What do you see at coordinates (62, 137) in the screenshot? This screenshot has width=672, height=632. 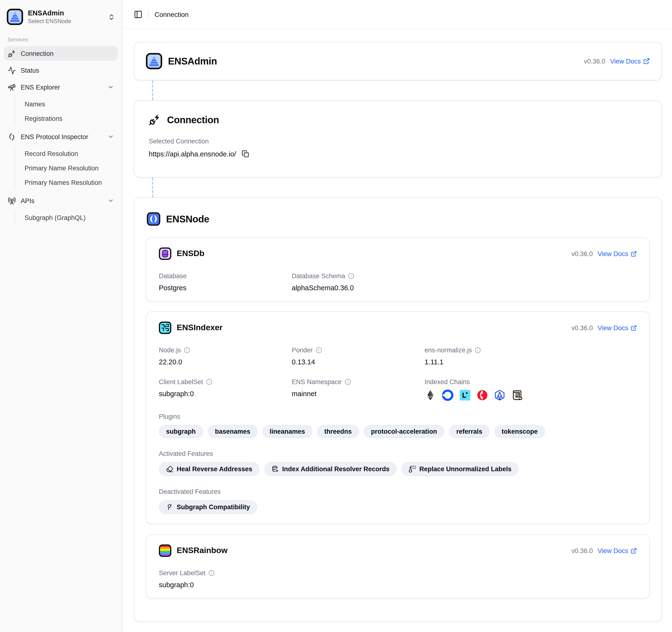 I see `sidebar-item-label: ENS Protocol Inspector` at bounding box center [62, 137].